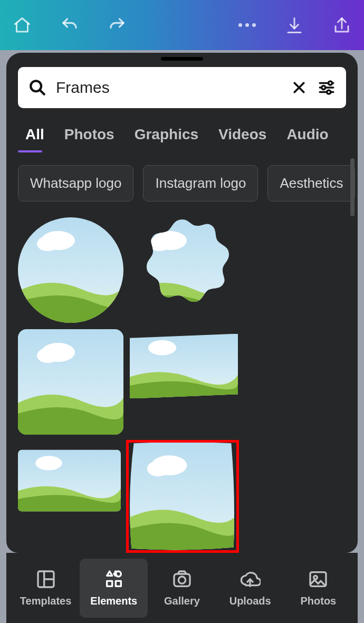 This screenshot has height=623, width=364. Describe the element at coordinates (22, 25) in the screenshot. I see `home-icon` at that location.